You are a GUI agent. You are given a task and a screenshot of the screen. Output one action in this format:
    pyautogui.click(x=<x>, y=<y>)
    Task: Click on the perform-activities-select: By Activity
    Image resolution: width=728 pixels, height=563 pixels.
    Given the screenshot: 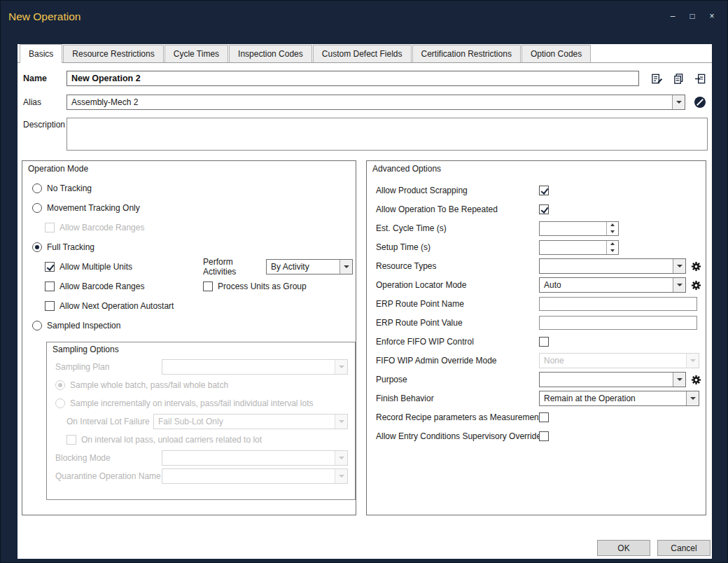 What is the action you would take?
    pyautogui.click(x=309, y=267)
    